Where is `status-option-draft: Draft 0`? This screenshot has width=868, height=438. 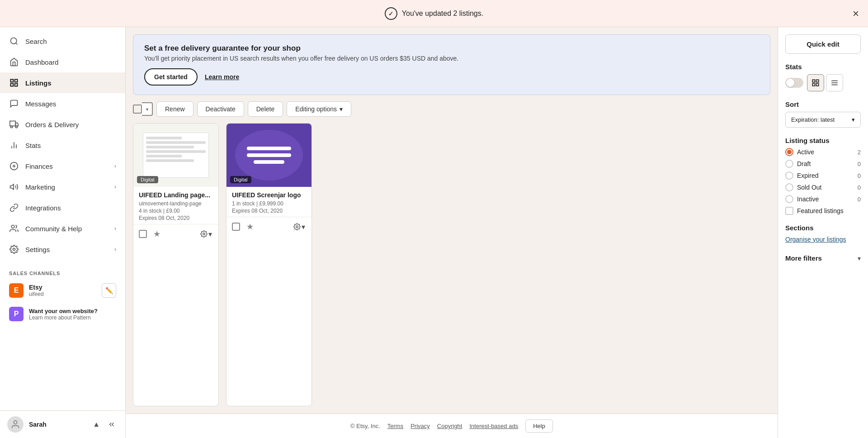
status-option-draft: Draft 0 is located at coordinates (823, 164).